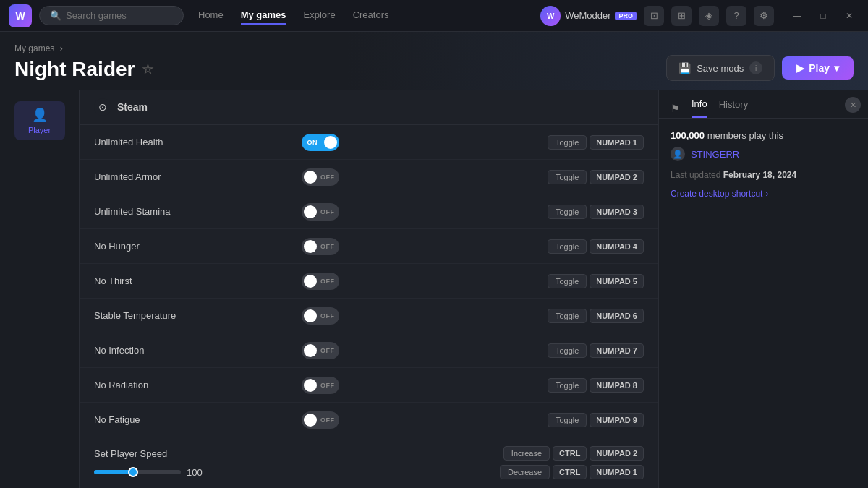 This screenshot has height=488, width=868. What do you see at coordinates (797, 16) in the screenshot?
I see `minimize-button: —` at bounding box center [797, 16].